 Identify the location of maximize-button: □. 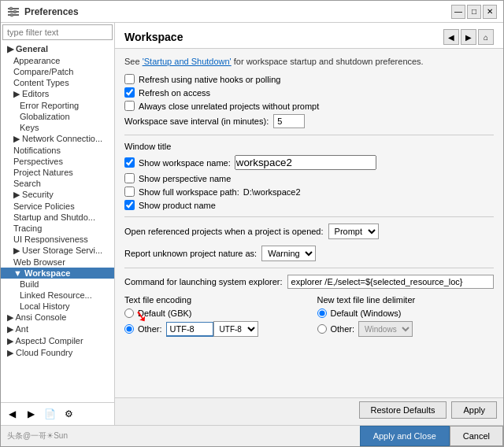
(474, 12).